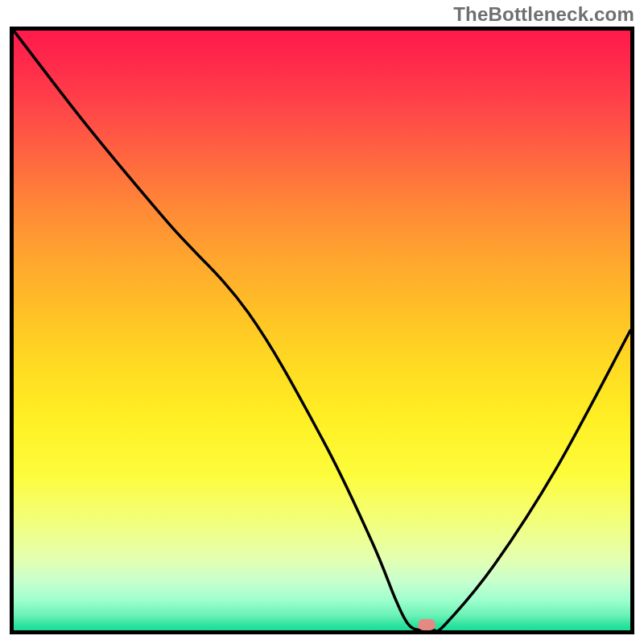 Image resolution: width=644 pixels, height=644 pixels. Describe the element at coordinates (544, 14) in the screenshot. I see `watermark-text: TheBottleneck.com` at that location.